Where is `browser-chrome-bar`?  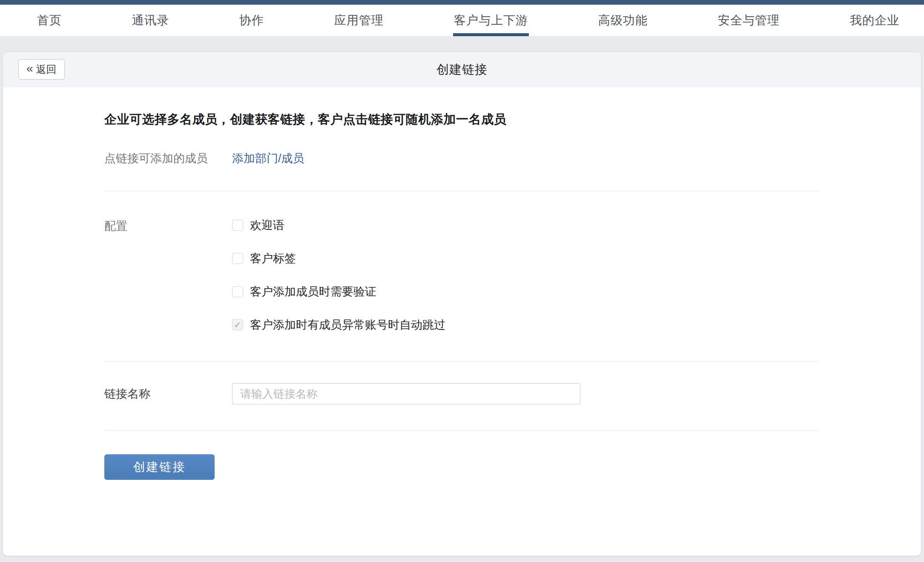
browser-chrome-bar is located at coordinates (462, 3).